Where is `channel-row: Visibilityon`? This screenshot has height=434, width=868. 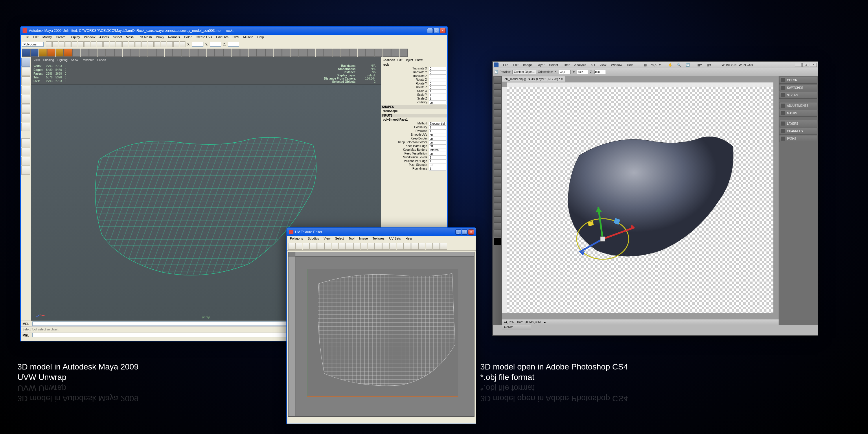
channel-row: Visibilityon is located at coordinates (414, 102).